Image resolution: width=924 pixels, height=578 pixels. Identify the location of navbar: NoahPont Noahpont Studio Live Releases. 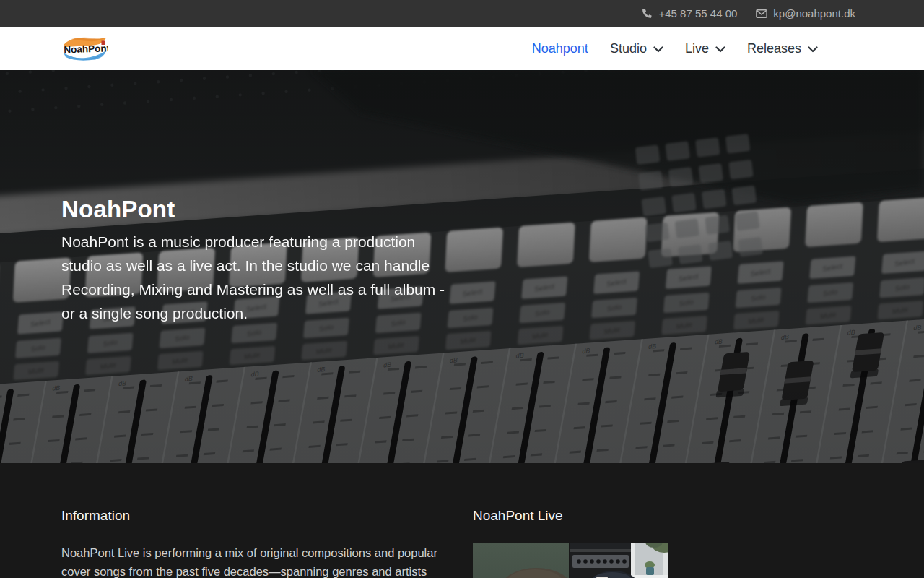
(462, 48).